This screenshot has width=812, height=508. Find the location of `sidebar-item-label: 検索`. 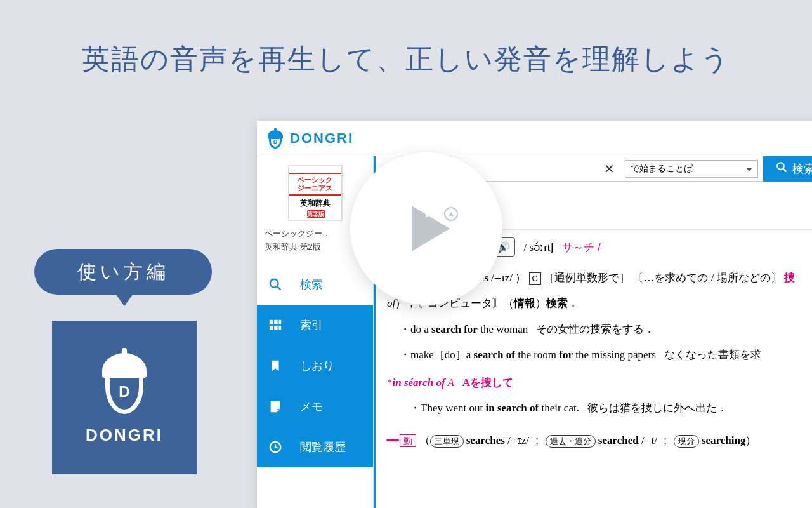

sidebar-item-label: 検索 is located at coordinates (311, 284).